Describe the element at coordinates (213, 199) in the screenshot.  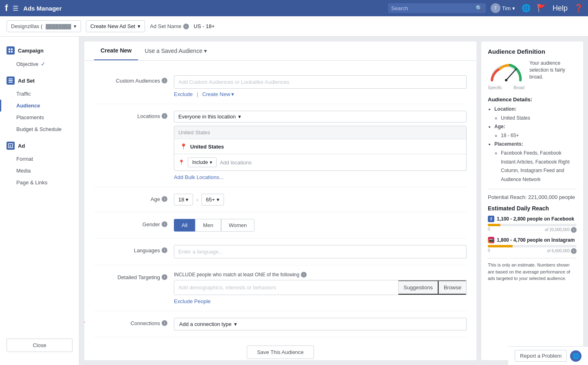
I see `age-max-select: 65+ ▾` at that location.